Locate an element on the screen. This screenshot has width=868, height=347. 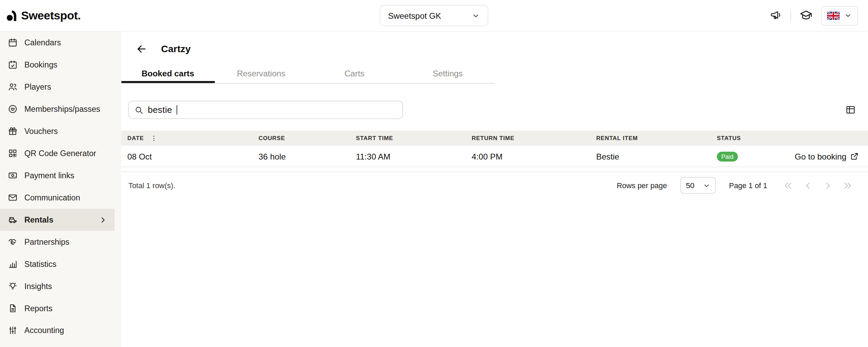
go-to-booking-label: Go to booking is located at coordinates (821, 156).